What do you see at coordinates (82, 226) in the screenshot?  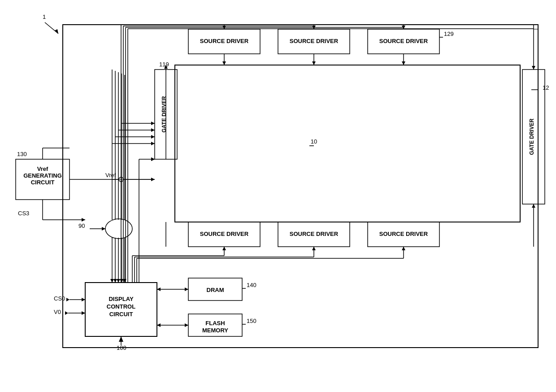 I see `ref-90: 90` at bounding box center [82, 226].